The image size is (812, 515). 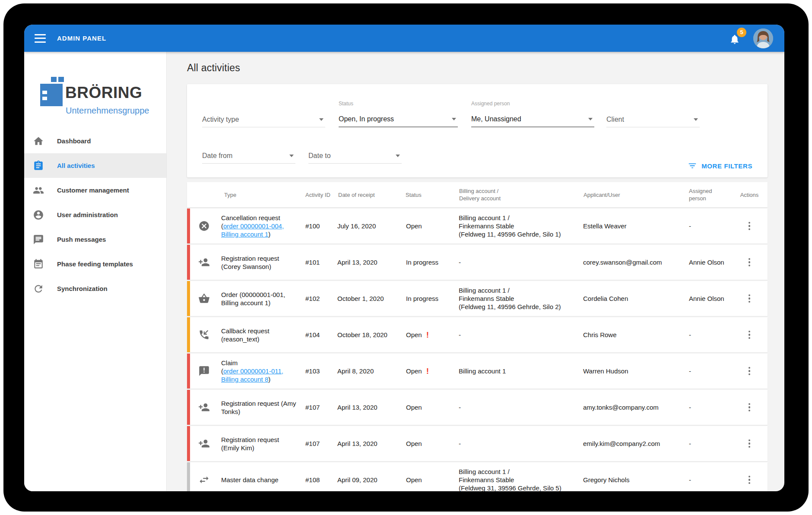 What do you see at coordinates (38, 190) in the screenshot?
I see `people-icon` at bounding box center [38, 190].